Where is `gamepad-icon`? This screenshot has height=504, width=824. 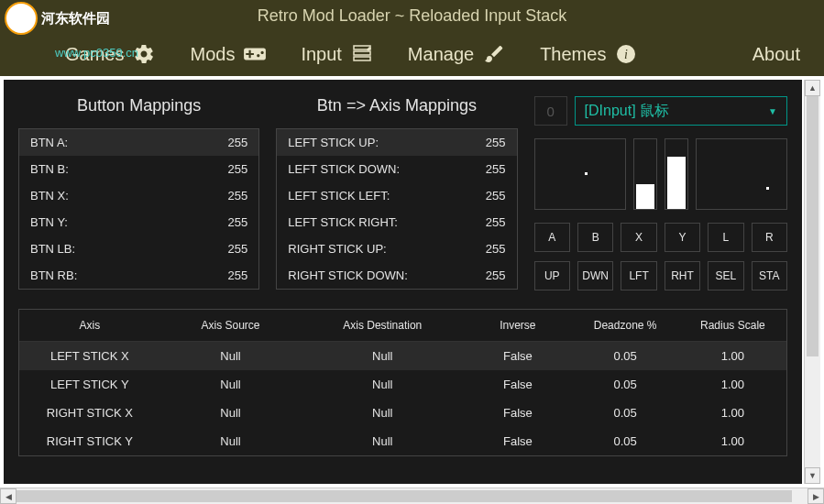
gamepad-icon is located at coordinates (255, 54).